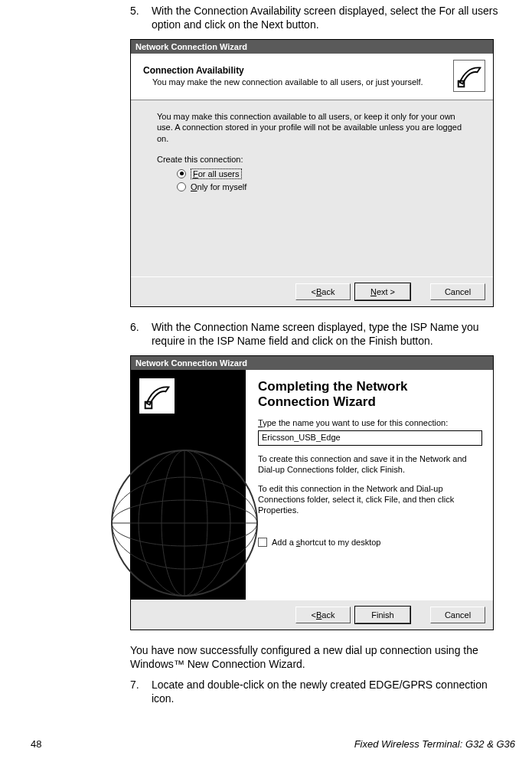 The width and height of the screenshot is (532, 762). Describe the element at coordinates (328, 334) in the screenshot. I see `step-6-text: With the Connection Name screen displaye…` at that location.